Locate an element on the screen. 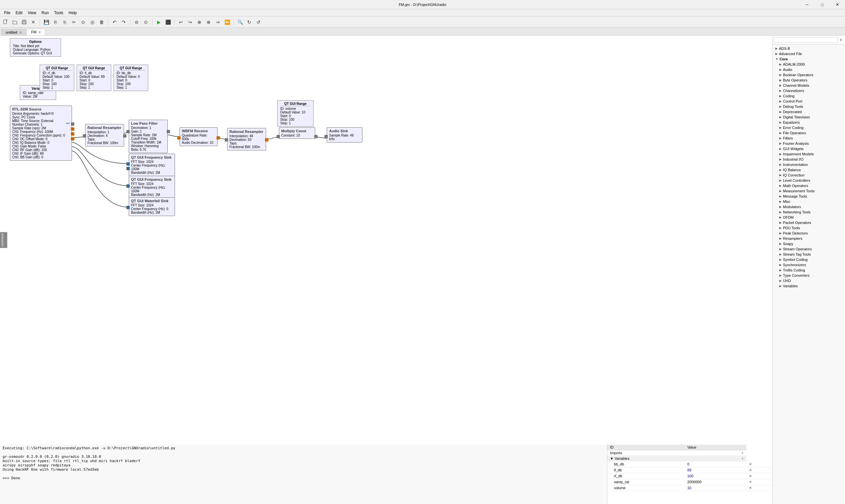  tree-uhd: ▶ UHD is located at coordinates (809, 281).